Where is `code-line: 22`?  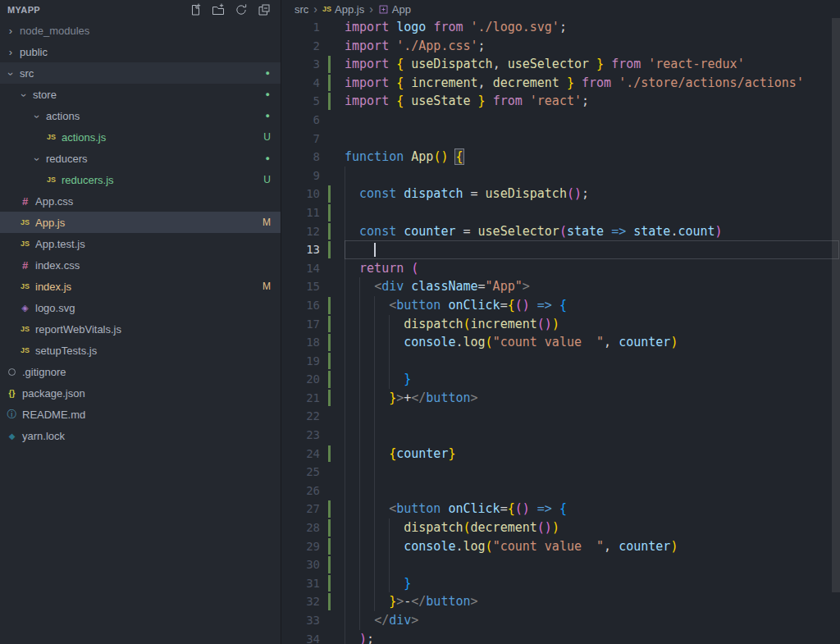 code-line: 22 is located at coordinates (561, 417).